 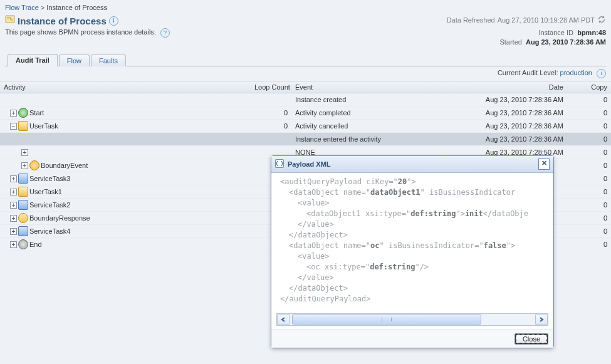 I want to click on start-icon, so click(x=23, y=113).